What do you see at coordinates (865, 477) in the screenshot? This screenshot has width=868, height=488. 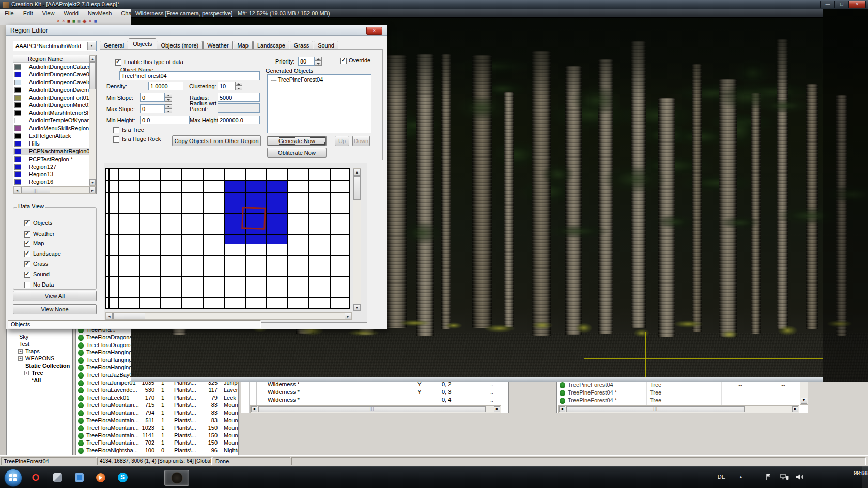 I see `show-desktop-button` at bounding box center [865, 477].